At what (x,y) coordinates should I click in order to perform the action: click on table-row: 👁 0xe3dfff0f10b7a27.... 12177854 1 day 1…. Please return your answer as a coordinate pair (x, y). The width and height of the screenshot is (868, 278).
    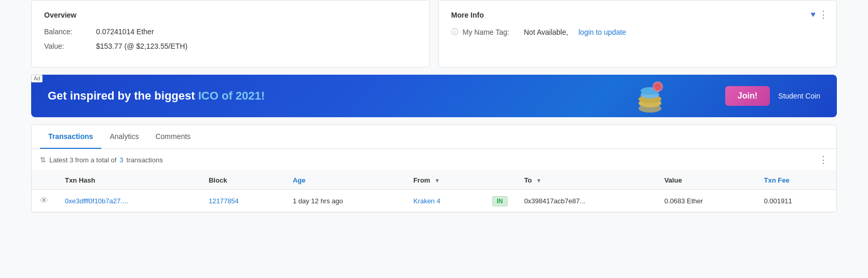
    Looking at the image, I should click on (434, 201).